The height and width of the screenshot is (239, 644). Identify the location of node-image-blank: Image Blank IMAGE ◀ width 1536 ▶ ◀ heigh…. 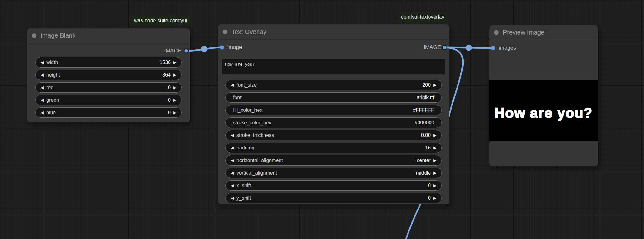
(108, 75).